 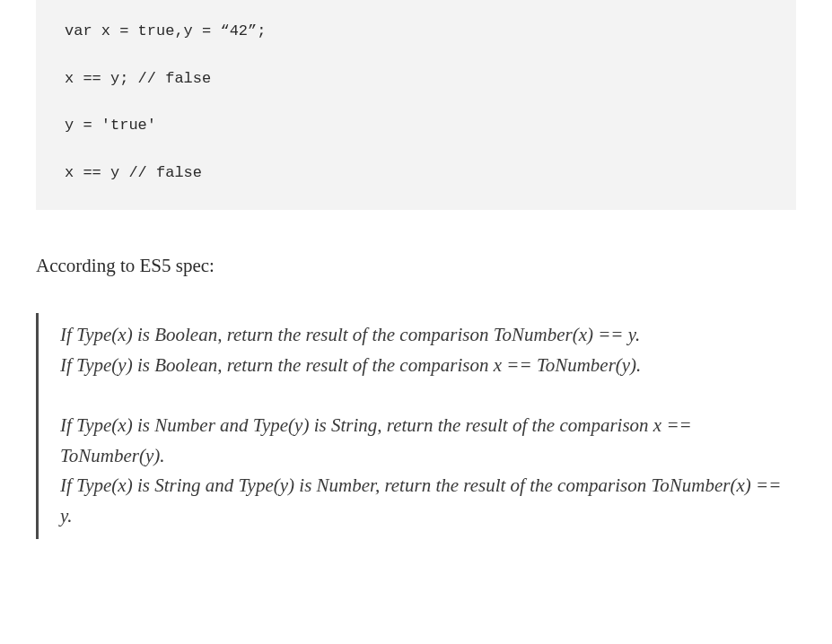 I want to click on code-line: y = 'true', so click(x=416, y=126).